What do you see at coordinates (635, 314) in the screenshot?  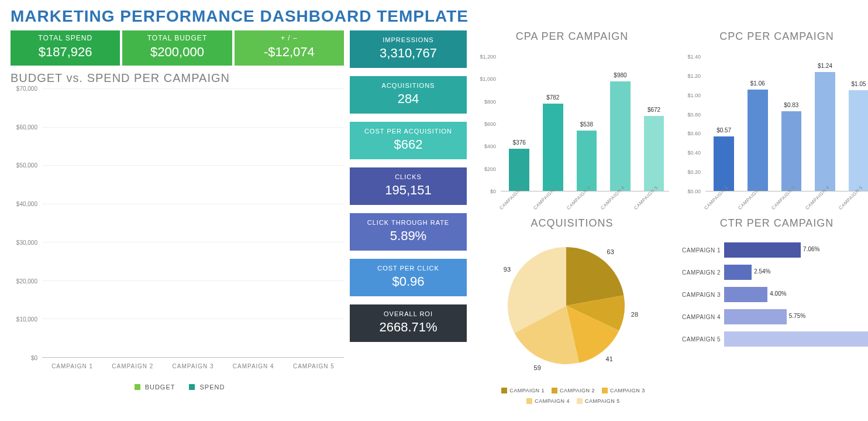 I see `svg-text: 28` at bounding box center [635, 314].